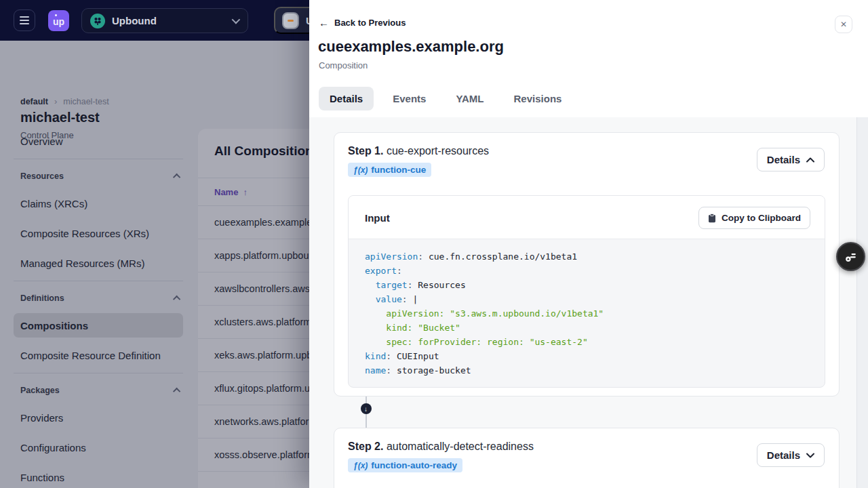 The height and width of the screenshot is (488, 868). What do you see at coordinates (399, 169) in the screenshot?
I see `function-badge-label: function-cue` at bounding box center [399, 169].